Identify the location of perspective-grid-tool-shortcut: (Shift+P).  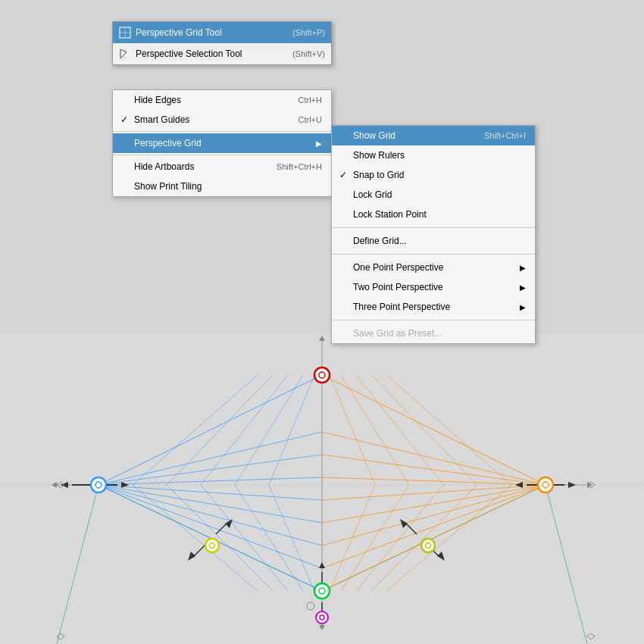
(309, 33).